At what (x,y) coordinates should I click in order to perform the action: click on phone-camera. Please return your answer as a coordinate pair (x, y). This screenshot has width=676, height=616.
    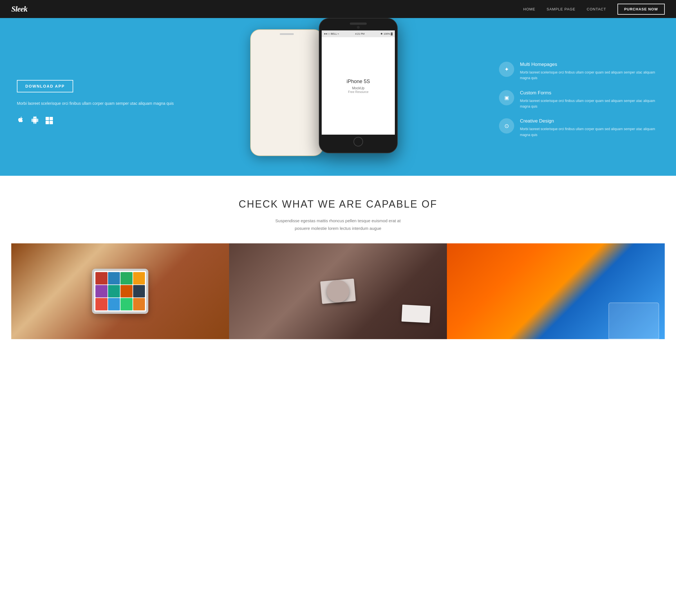
    Looking at the image, I should click on (358, 28).